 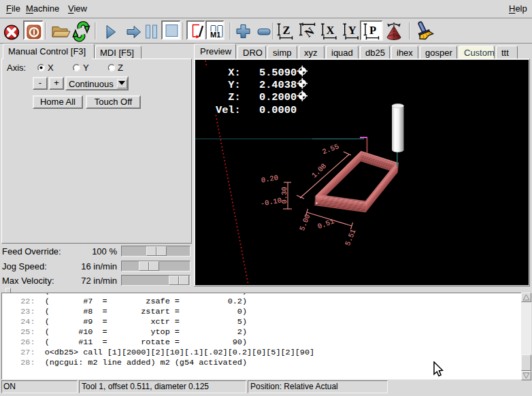 I want to click on svg-text: Z, so click(x=286, y=30).